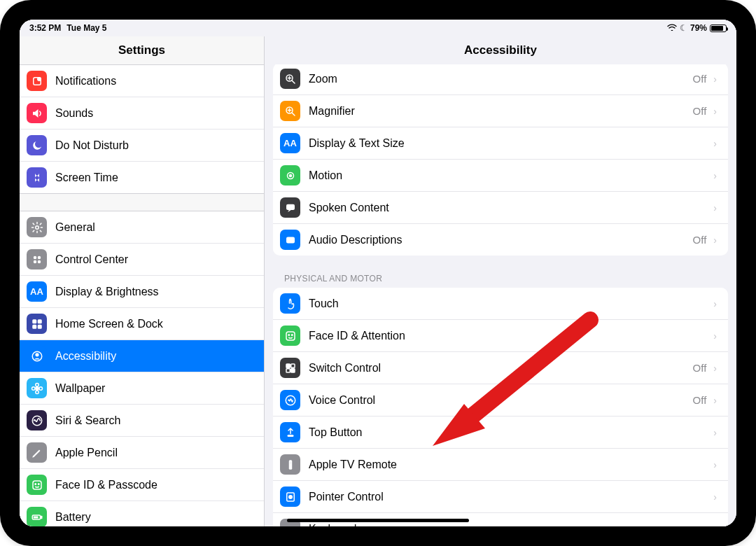 The width and height of the screenshot is (756, 546). I want to click on sidebar-item-screen-time: Screen Time, so click(141, 177).